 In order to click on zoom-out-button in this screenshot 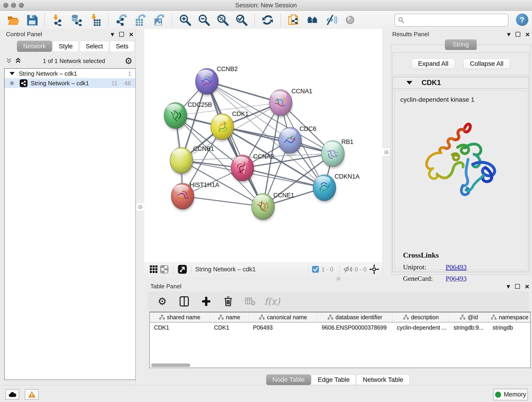, I will do `click(204, 20)`.